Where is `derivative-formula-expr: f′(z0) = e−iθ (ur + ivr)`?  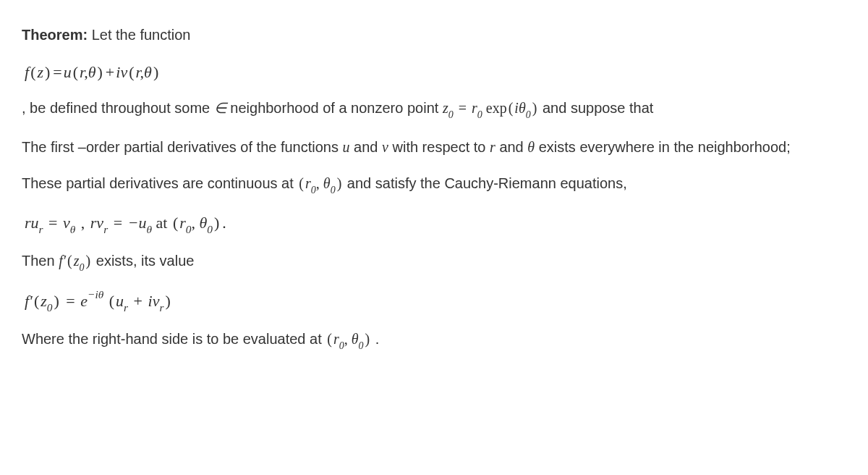 derivative-formula-expr: f′(z0) = e−iθ (ur + ivr) is located at coordinates (98, 301).